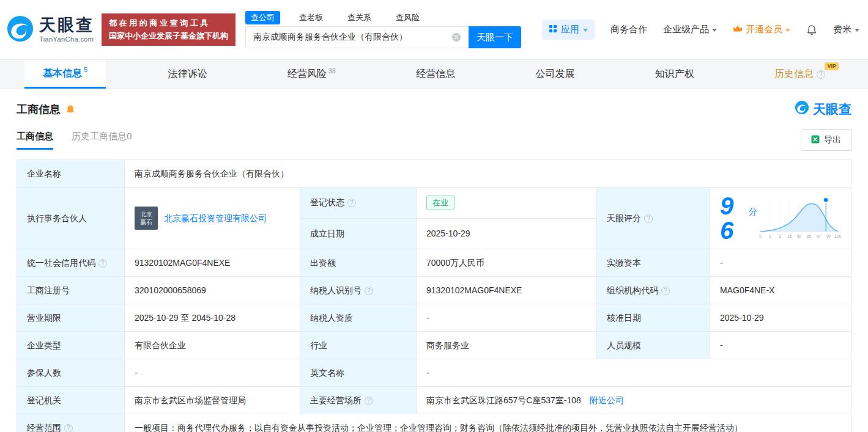 The width and height of the screenshot is (868, 432). Describe the element at coordinates (568, 29) in the screenshot. I see `apps-menu-button: 应用` at that location.